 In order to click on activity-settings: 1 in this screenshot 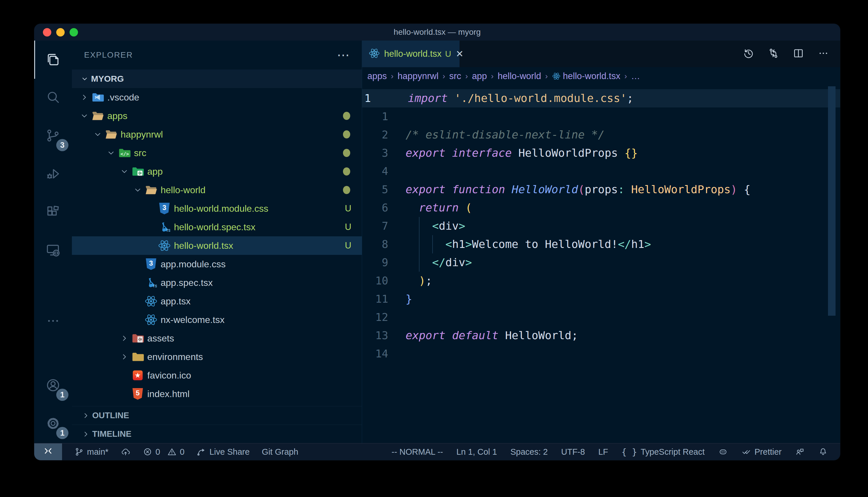, I will do `click(53, 424)`.